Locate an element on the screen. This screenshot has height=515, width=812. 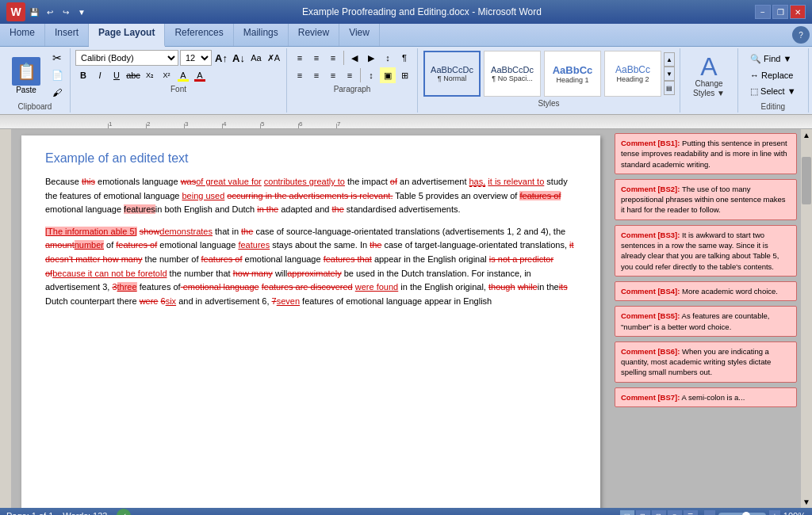
font-grow-button: A↑ is located at coordinates (221, 58).